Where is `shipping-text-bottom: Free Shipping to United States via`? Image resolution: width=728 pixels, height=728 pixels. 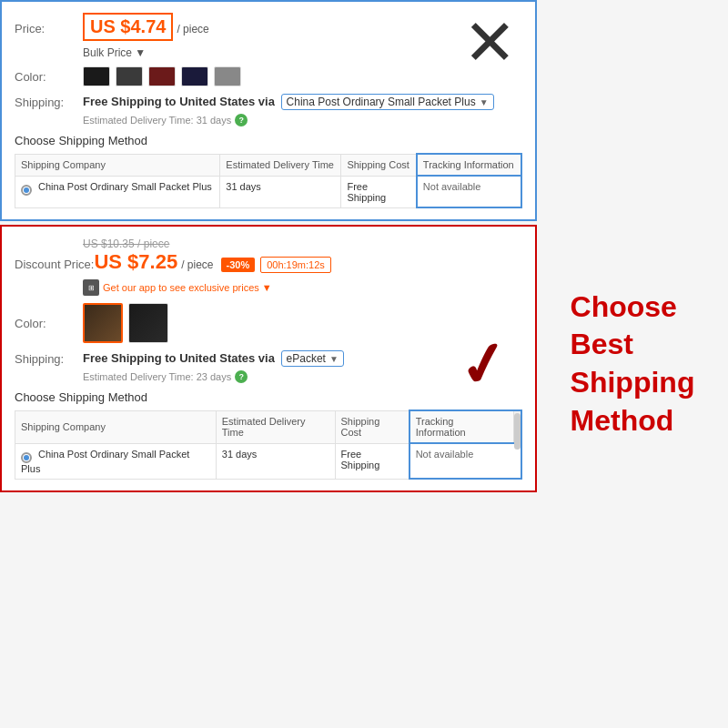
shipping-text-bottom: Free Shipping to United States via is located at coordinates (178, 359).